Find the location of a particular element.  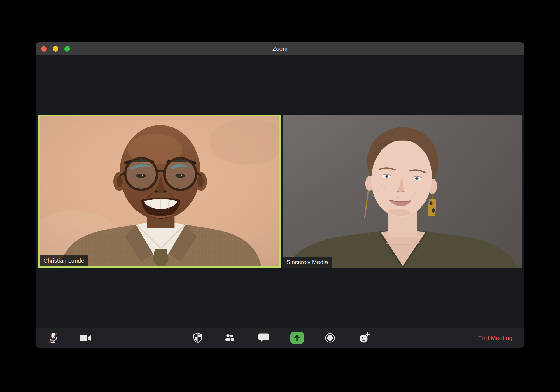

end-meeting-button: End Meeting is located at coordinates (495, 338).